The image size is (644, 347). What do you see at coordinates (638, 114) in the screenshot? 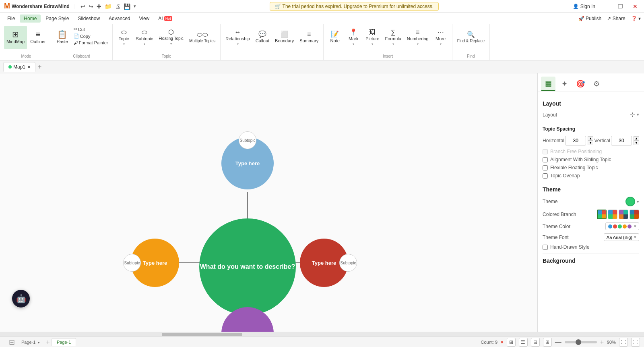
I see `layout-dropdown-arrow: ▾` at bounding box center [638, 114].